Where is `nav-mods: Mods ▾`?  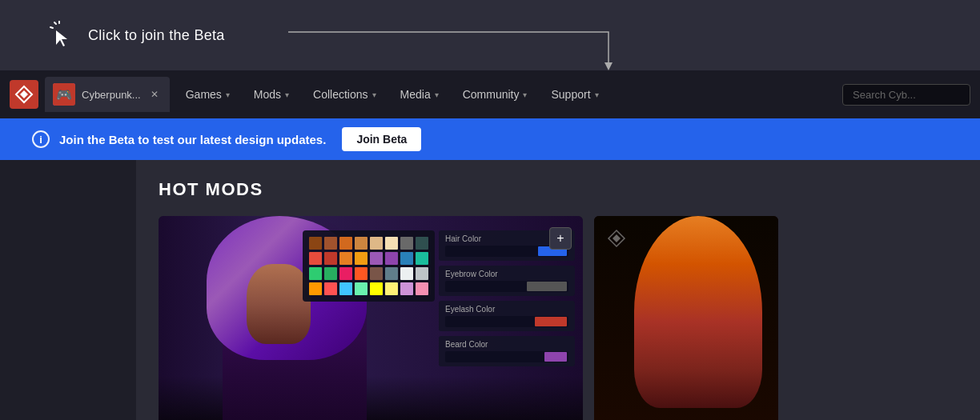
nav-mods: Mods ▾ is located at coordinates (271, 94).